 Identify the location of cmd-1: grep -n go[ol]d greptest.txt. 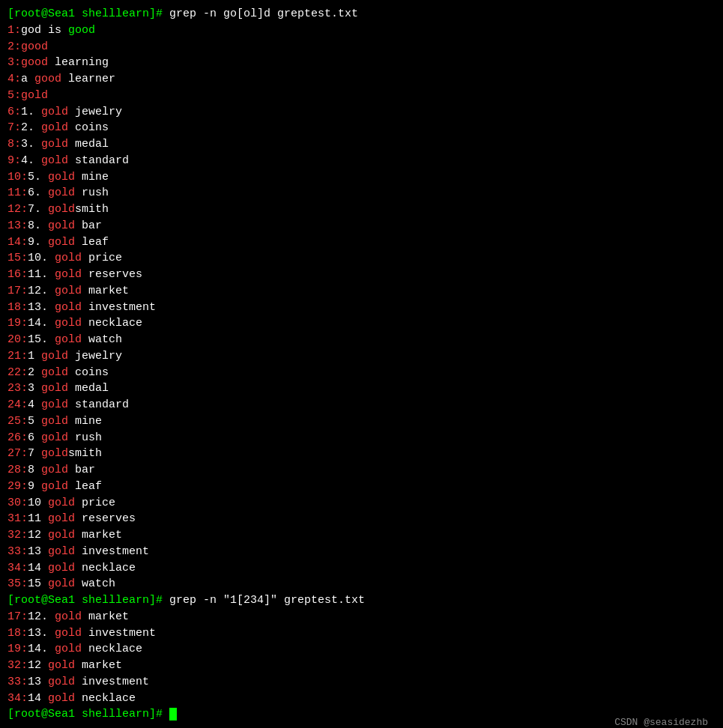
(261, 13).